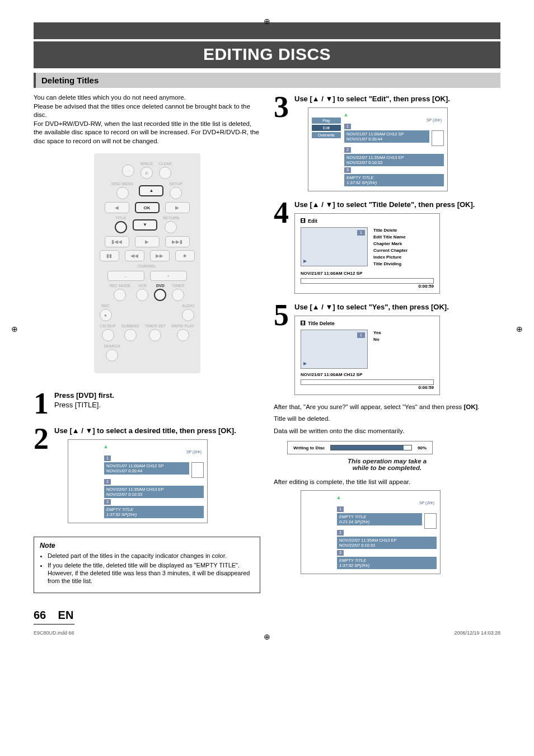 This screenshot has height=756, width=534. I want to click on remote-label-audio: AUDIO, so click(188, 306).